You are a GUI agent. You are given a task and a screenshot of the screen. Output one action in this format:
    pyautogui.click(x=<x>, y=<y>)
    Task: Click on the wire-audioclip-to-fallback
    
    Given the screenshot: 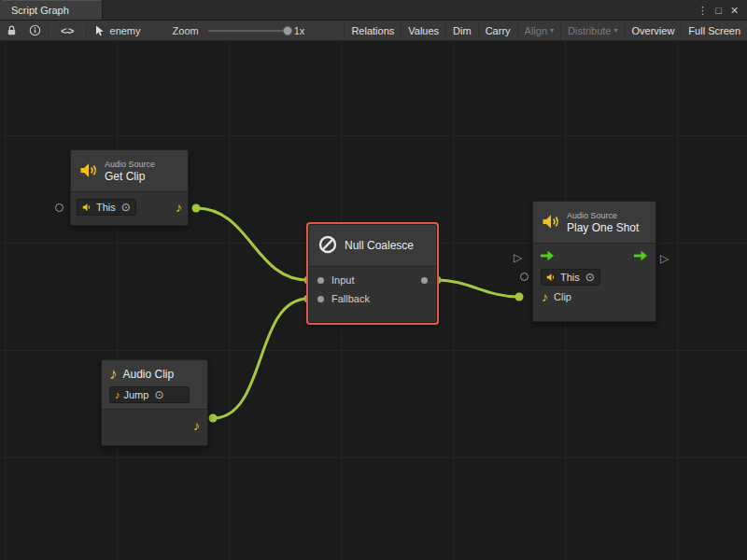 What is the action you would take?
    pyautogui.click(x=261, y=358)
    